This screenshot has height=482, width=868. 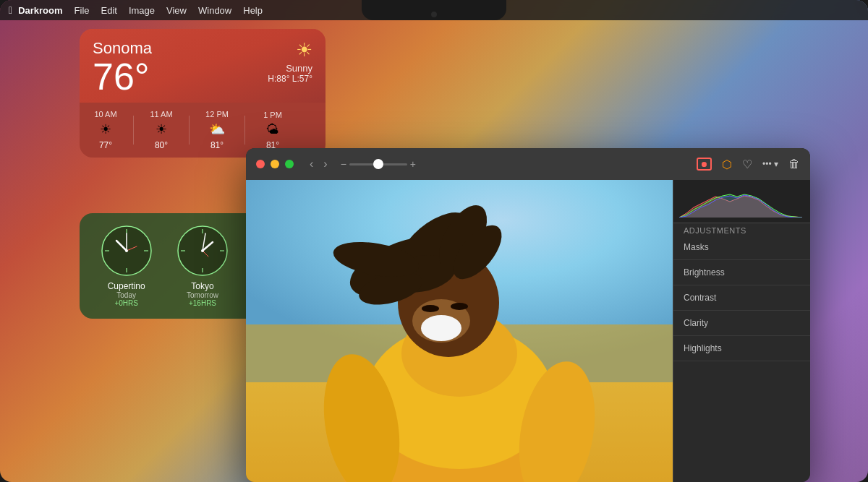 I want to click on weather-high: H:88° L:57°, so click(x=290, y=79).